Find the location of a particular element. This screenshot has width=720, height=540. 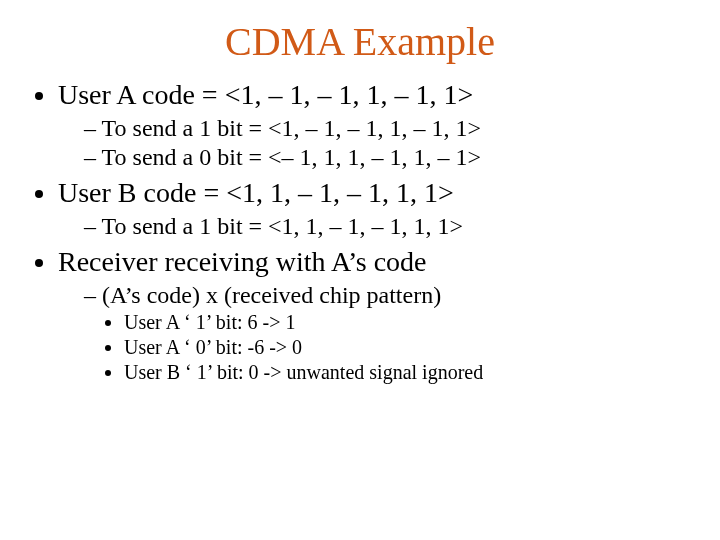

bullet-receiver-results: User A ‘ 1’ bit: 6 -> 1 User A ‘ 0’ bit:… is located at coordinates (387, 348).